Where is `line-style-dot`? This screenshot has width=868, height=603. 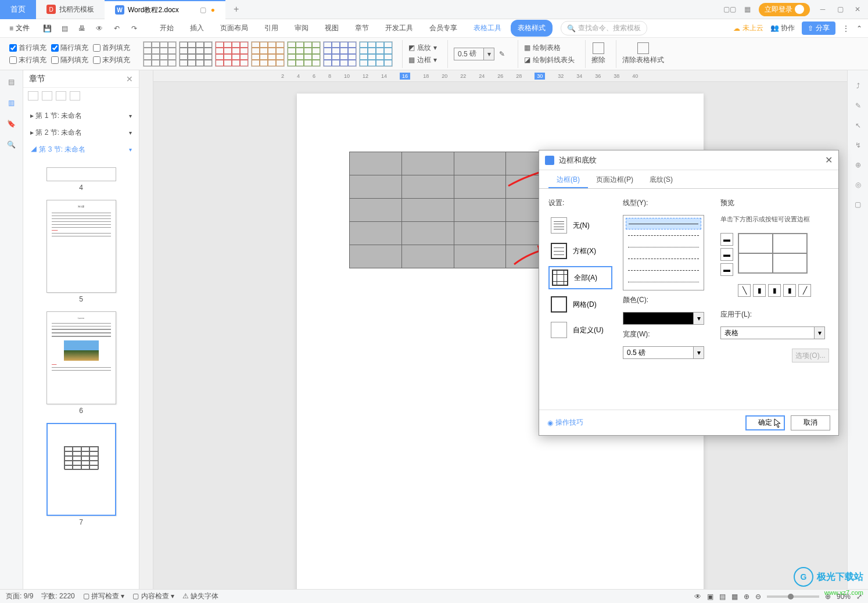
line-style-dot is located at coordinates (663, 247).